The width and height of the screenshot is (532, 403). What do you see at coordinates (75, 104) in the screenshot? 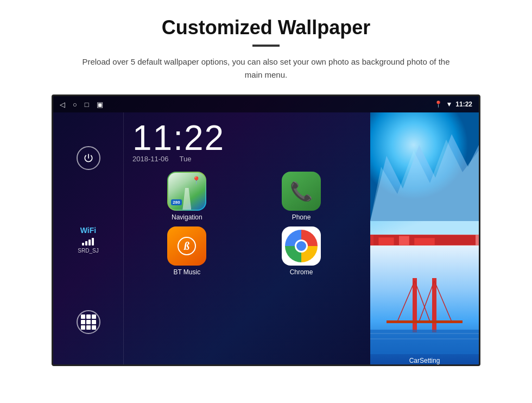
I see `home-nav-icon: ○` at bounding box center [75, 104].